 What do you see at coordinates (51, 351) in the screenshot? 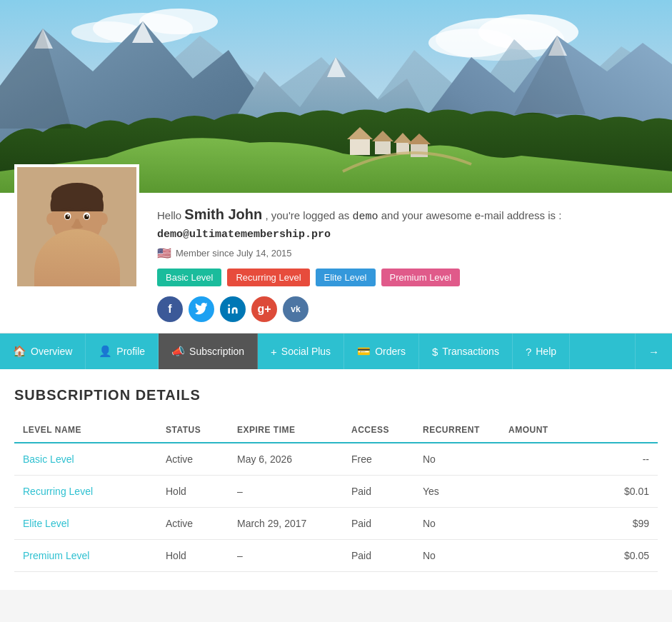
I see `tab-overview-label: Overview` at bounding box center [51, 351].